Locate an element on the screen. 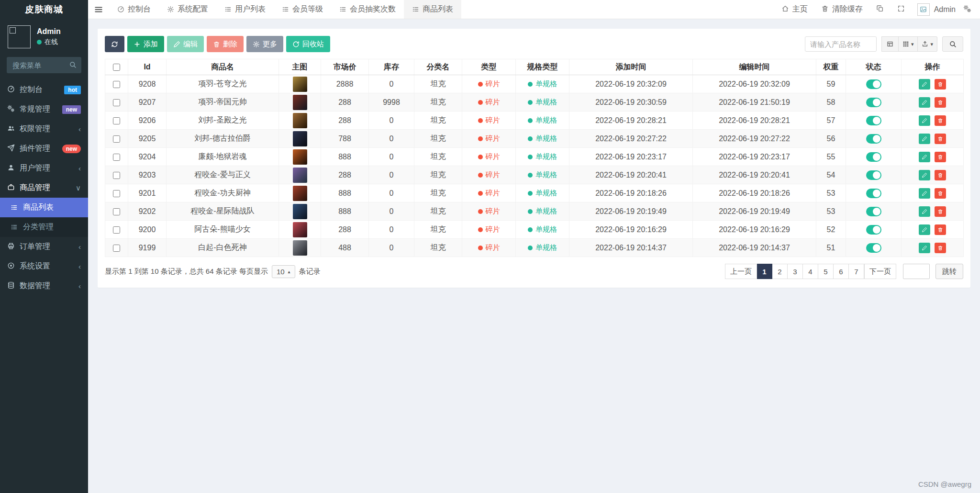  column-header: Id is located at coordinates (147, 67).